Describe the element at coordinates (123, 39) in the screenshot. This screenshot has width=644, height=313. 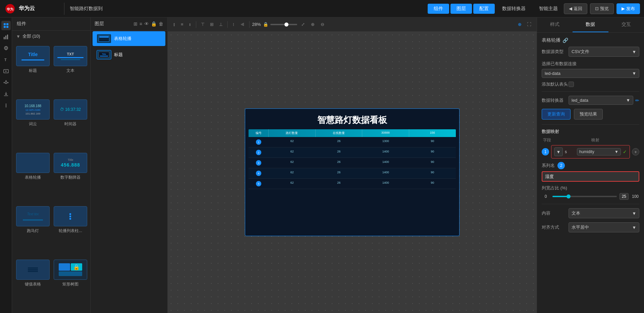
I see `layer-name-table: 表格轮播` at that location.